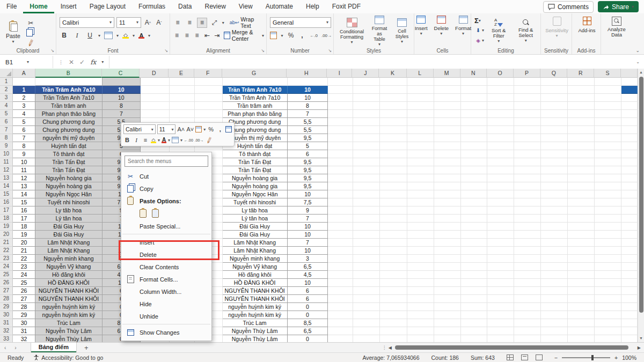 The width and height of the screenshot is (644, 362). I want to click on cell-O17, so click(501, 210).